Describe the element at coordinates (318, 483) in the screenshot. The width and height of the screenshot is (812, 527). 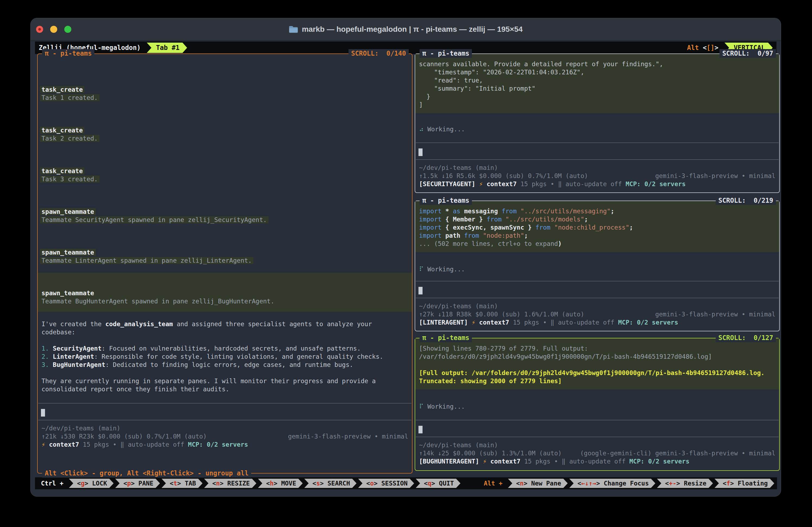
I see `key-letter: s` at that location.